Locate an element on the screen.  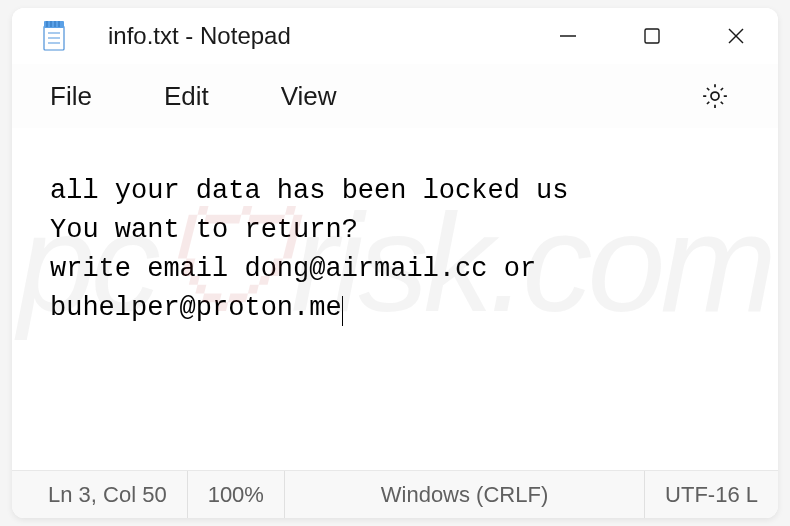
status-line-ending: Windows (CRLF) is located at coordinates (465, 494).